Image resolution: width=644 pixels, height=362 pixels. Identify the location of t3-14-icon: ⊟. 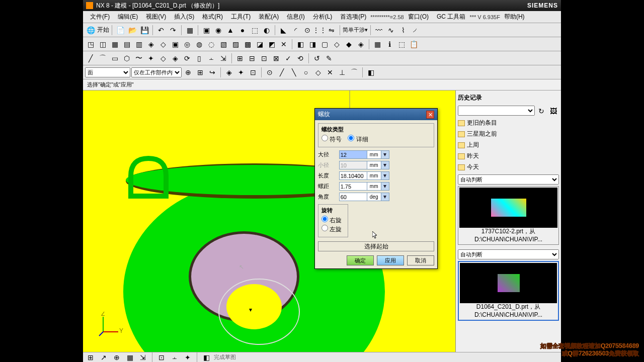
(252, 58).